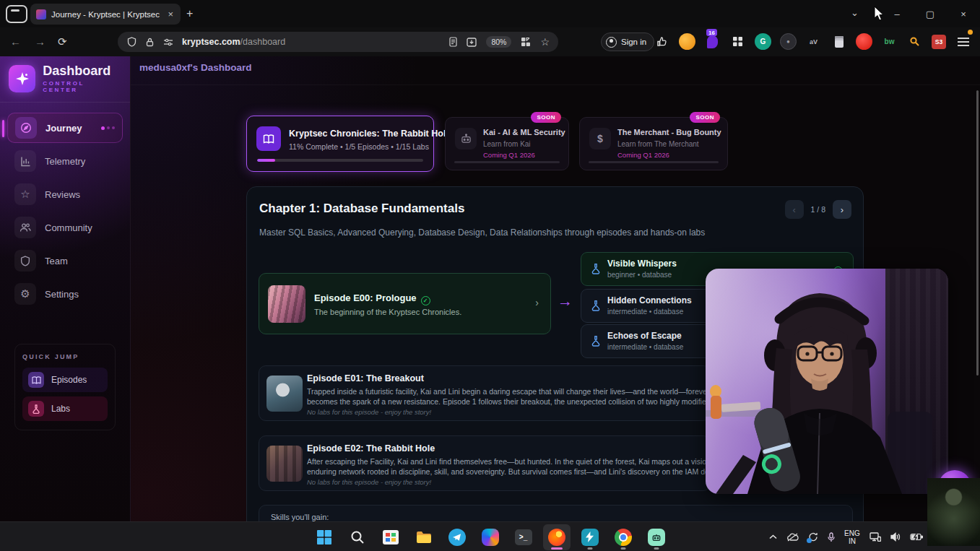 The image size is (980, 551). What do you see at coordinates (662, 42) in the screenshot?
I see `ext-like-icon` at bounding box center [662, 42].